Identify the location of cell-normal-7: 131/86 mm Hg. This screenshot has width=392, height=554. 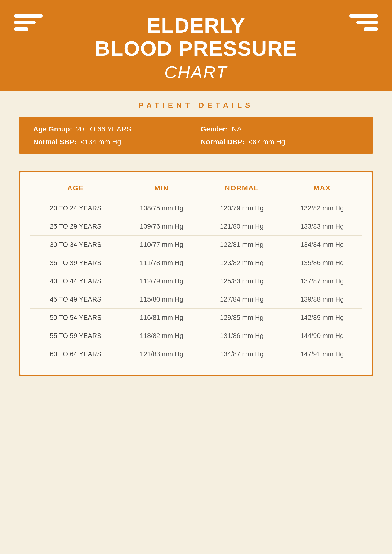
(242, 336).